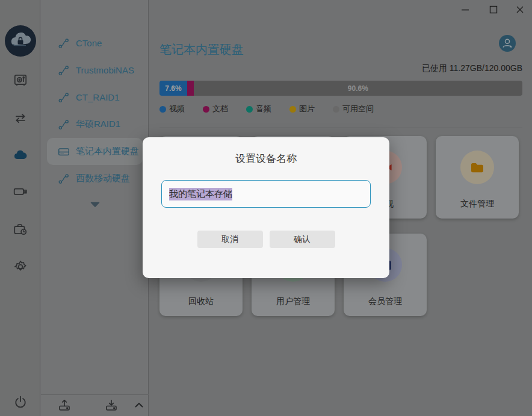  I want to click on cancel-button: 取消, so click(230, 240).